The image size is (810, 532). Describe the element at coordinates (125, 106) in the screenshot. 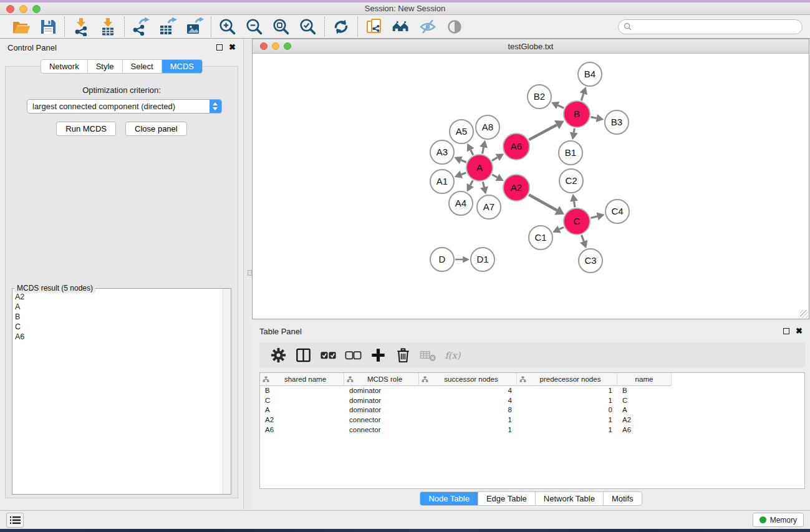

I see `criterion-select: largest connected component (directed)` at that location.